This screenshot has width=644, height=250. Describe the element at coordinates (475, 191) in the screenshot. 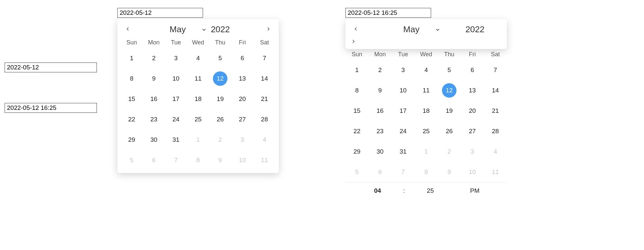

I see `time-ampm: PM` at that location.